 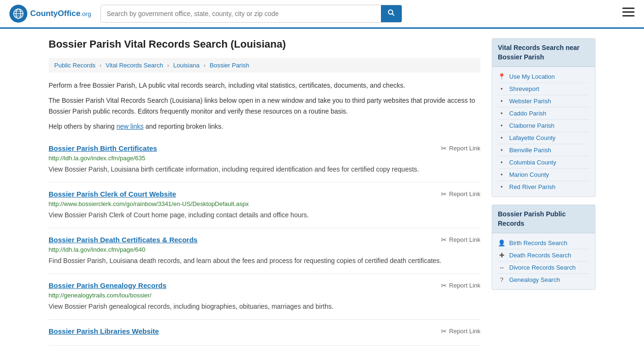 What do you see at coordinates (502, 243) in the screenshot?
I see `person-icon: 👤` at bounding box center [502, 243].